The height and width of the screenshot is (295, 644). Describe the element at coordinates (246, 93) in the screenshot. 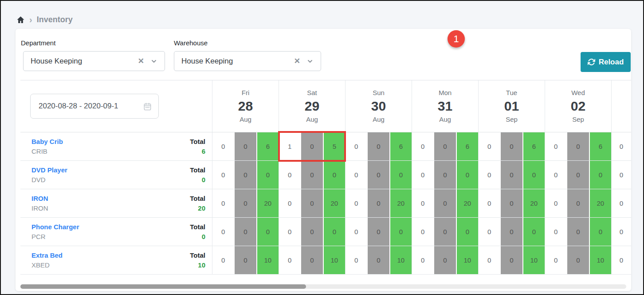

I see `day-header-name: Fri` at that location.